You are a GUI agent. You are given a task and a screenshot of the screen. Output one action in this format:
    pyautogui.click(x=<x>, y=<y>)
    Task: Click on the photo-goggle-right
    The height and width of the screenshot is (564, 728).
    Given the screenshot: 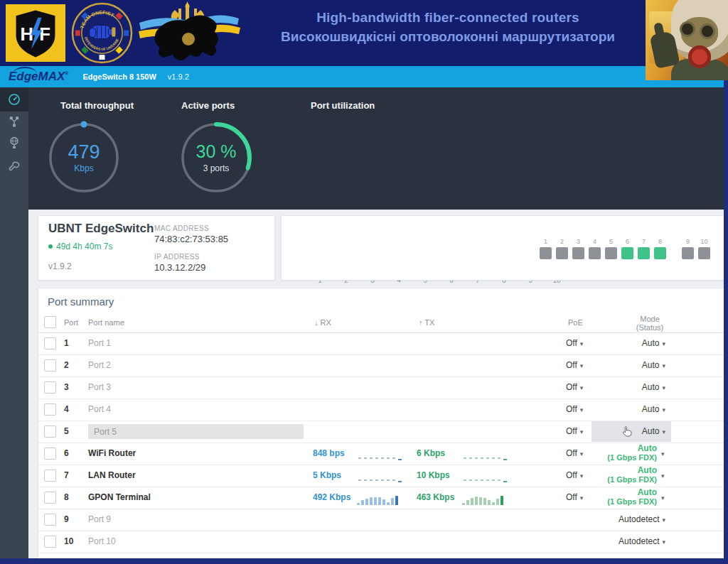 What is the action you would take?
    pyautogui.click(x=707, y=31)
    